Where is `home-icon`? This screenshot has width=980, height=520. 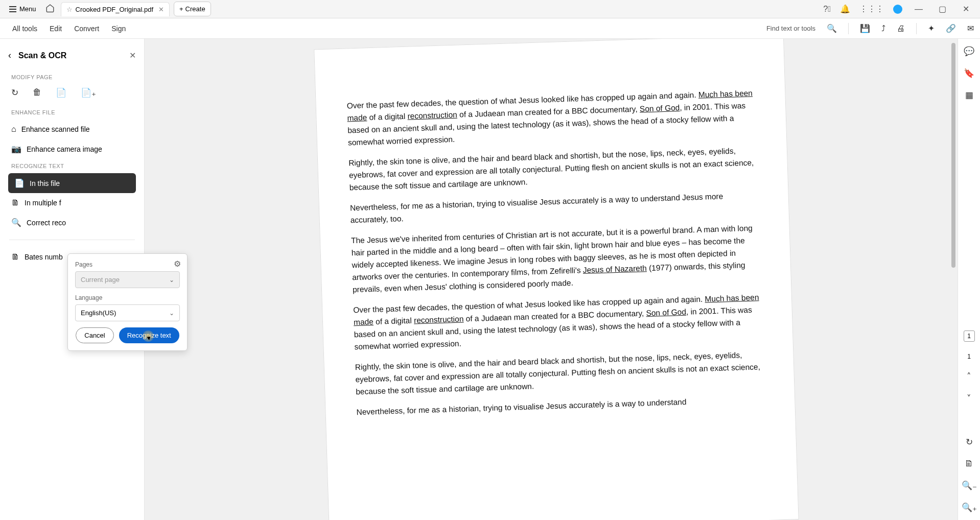
home-icon is located at coordinates (50, 8).